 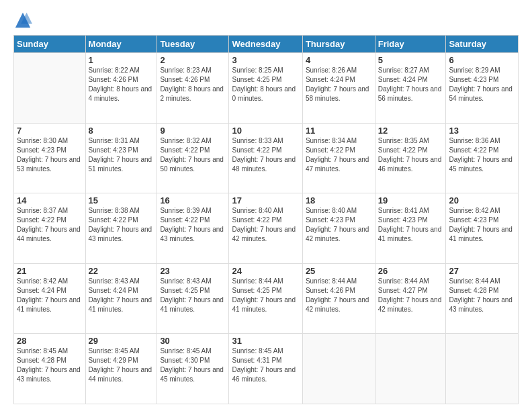 What do you see at coordinates (482, 228) in the screenshot?
I see `calendar-day-cell: 20Sunrise: 8:42 AMSunset: 4:23 PMDayligh…` at bounding box center [482, 228].